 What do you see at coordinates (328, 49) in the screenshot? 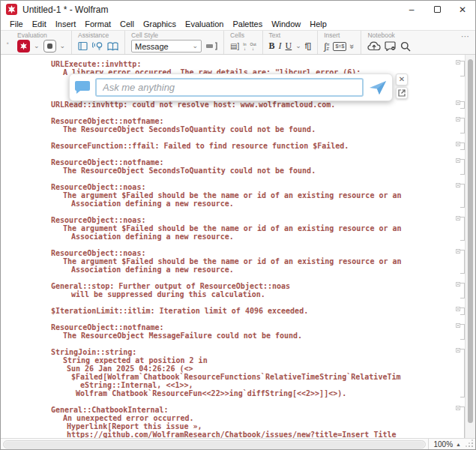
I see `lower-limit-glyph: Σ` at bounding box center [328, 49].